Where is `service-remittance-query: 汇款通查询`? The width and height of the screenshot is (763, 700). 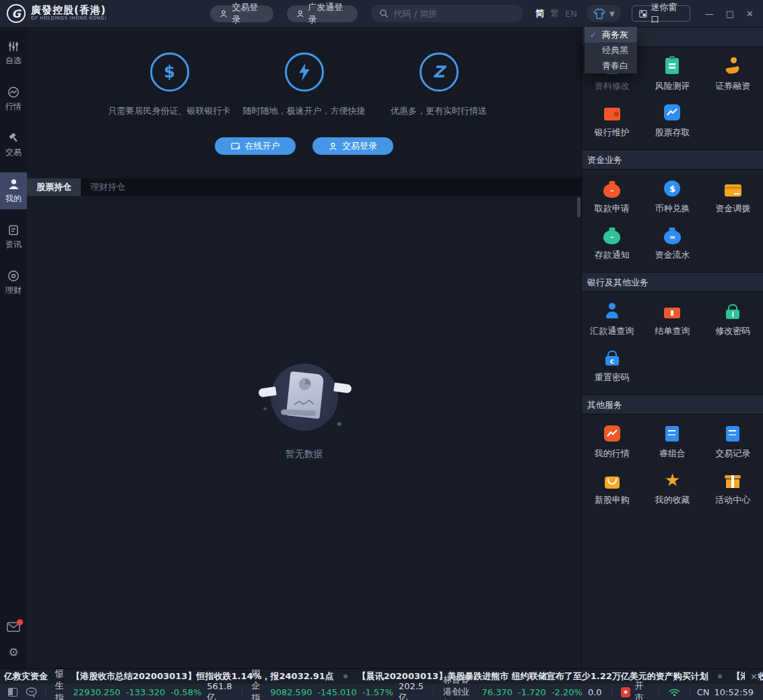
service-remittance-query: 汇款通查询 is located at coordinates (612, 319).